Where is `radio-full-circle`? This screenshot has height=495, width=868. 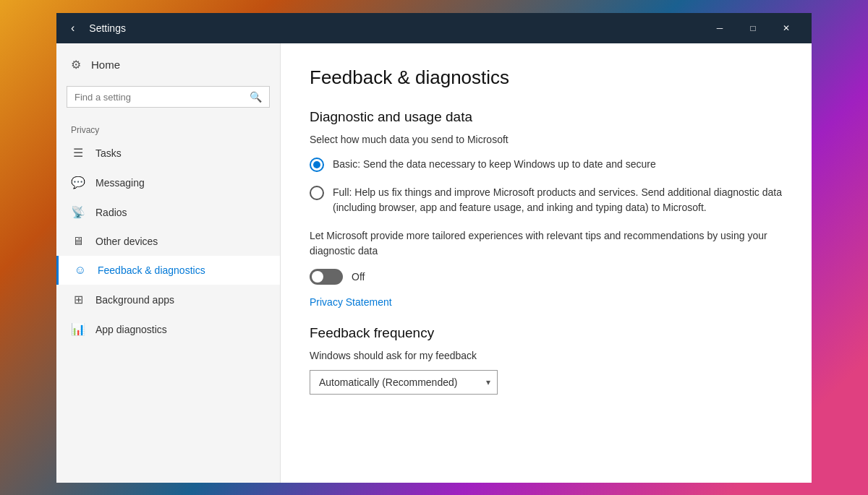 radio-full-circle is located at coordinates (317, 193).